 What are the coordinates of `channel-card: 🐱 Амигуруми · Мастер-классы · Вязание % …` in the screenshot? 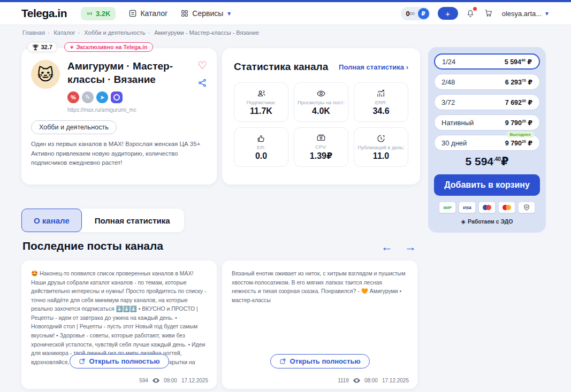 It's located at (119, 117).